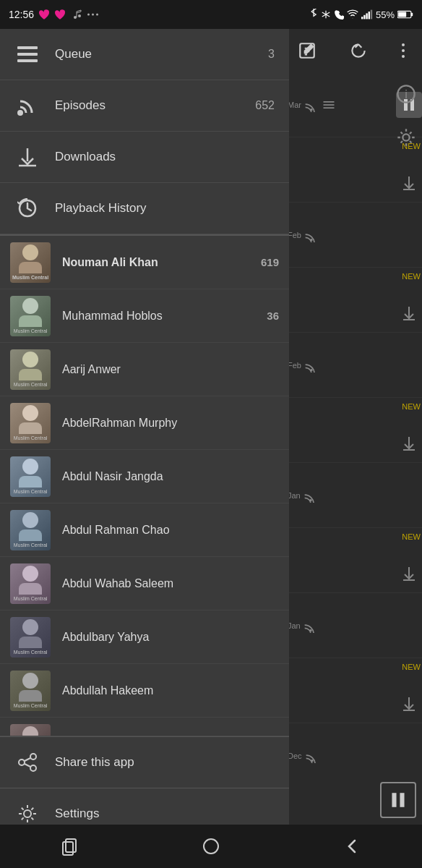 Image resolution: width=422 pixels, height=868 pixels. I want to click on avatar-abdelrahman-murphy: Muslim Central, so click(30, 423).